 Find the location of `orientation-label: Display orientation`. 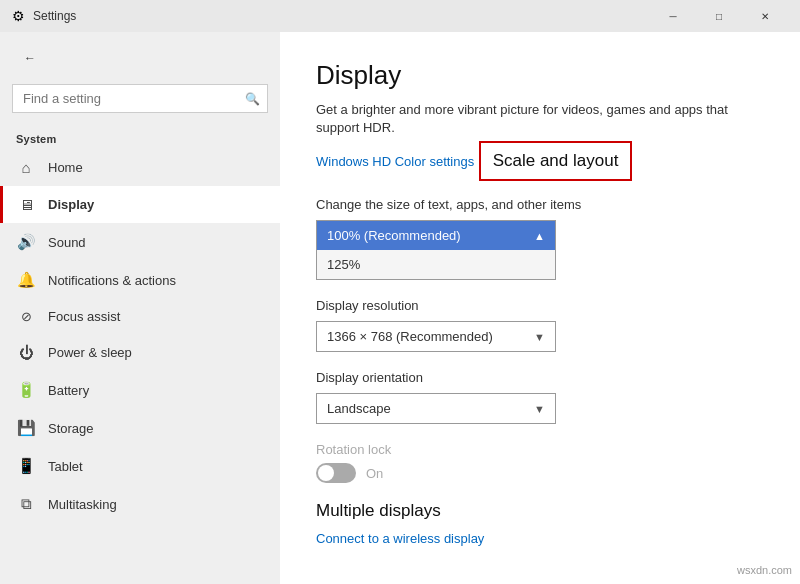

orientation-label: Display orientation is located at coordinates (540, 378).